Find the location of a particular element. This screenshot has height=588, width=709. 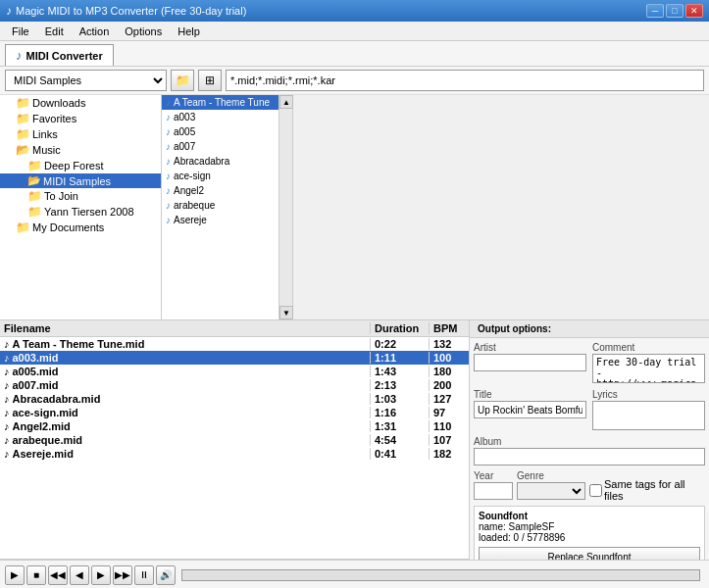

stop-button: ■ is located at coordinates (36, 575).